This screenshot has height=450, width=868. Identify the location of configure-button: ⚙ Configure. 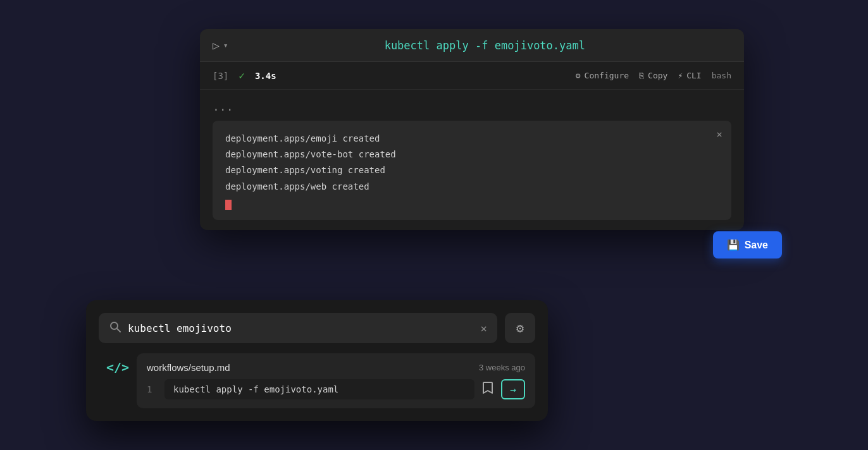
(602, 76).